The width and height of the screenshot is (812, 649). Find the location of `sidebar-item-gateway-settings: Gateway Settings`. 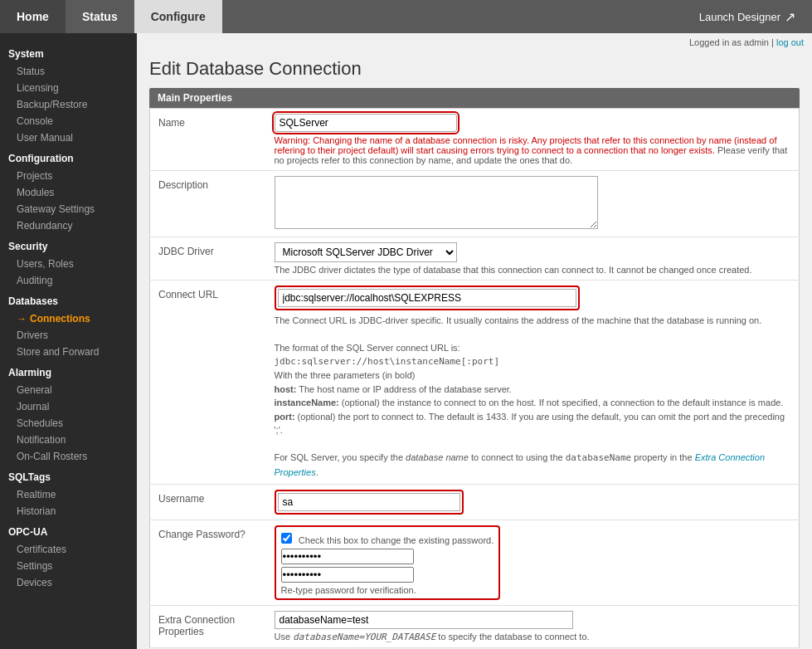

sidebar-item-gateway-settings: Gateway Settings is located at coordinates (68, 209).